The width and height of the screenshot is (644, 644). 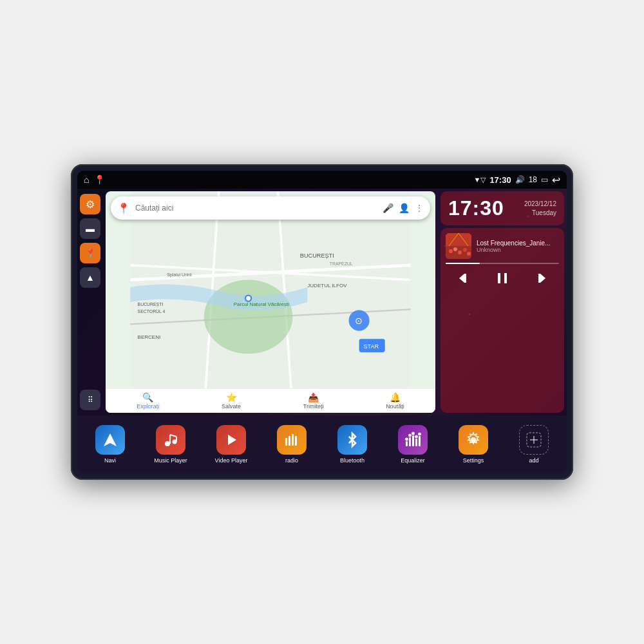 I want to click on clock-date-block: 2023/12/12 Tuesday, so click(x=540, y=209).